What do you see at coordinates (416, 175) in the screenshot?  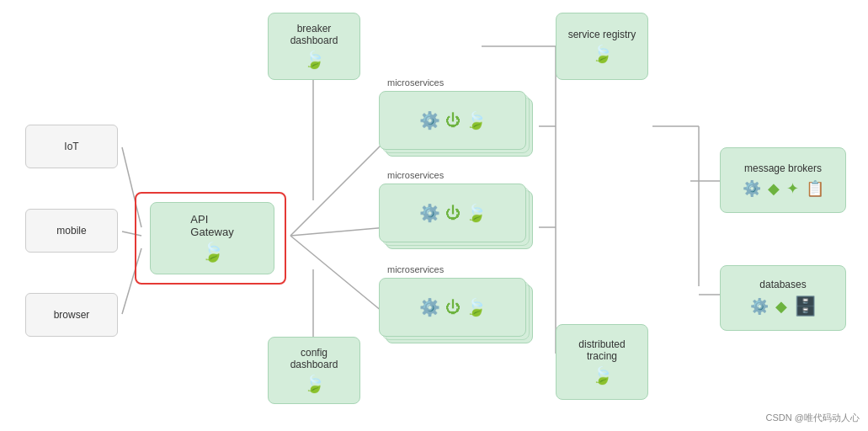 I see `microservices-label-2: microservices` at bounding box center [416, 175].